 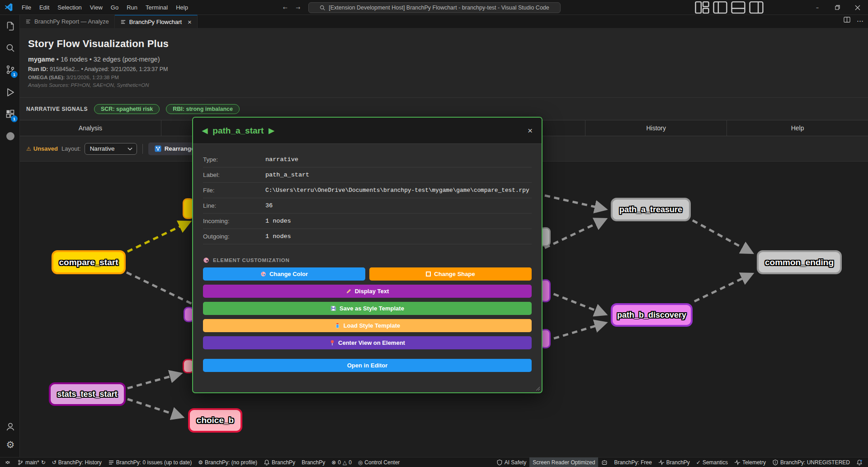 What do you see at coordinates (284, 274) in the screenshot?
I see `change-color-button: Change Color` at bounding box center [284, 274].